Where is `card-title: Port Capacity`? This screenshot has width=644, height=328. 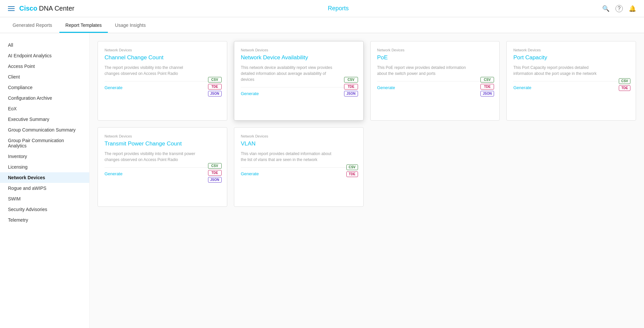
card-title: Port Capacity is located at coordinates (559, 58).